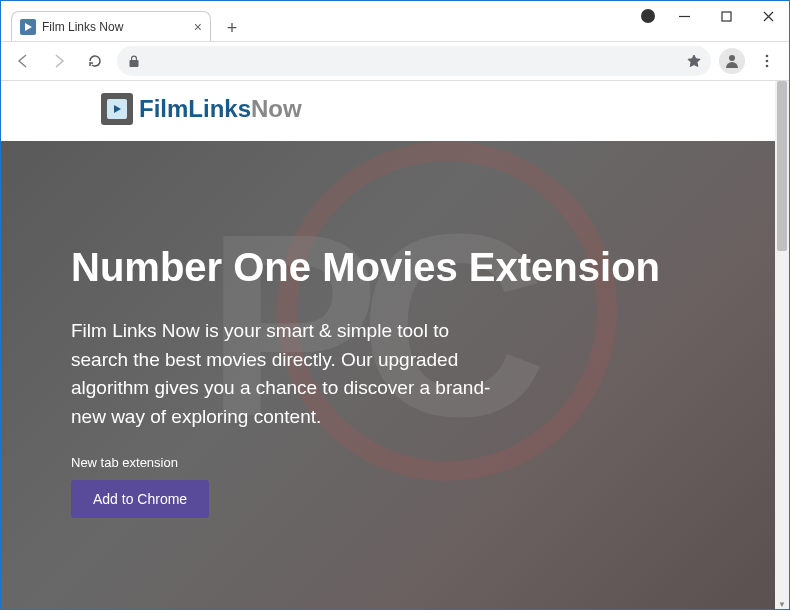 The image size is (790, 610). What do you see at coordinates (317, 26) in the screenshot?
I see `tab-strip: Film Links Now × +` at bounding box center [317, 26].